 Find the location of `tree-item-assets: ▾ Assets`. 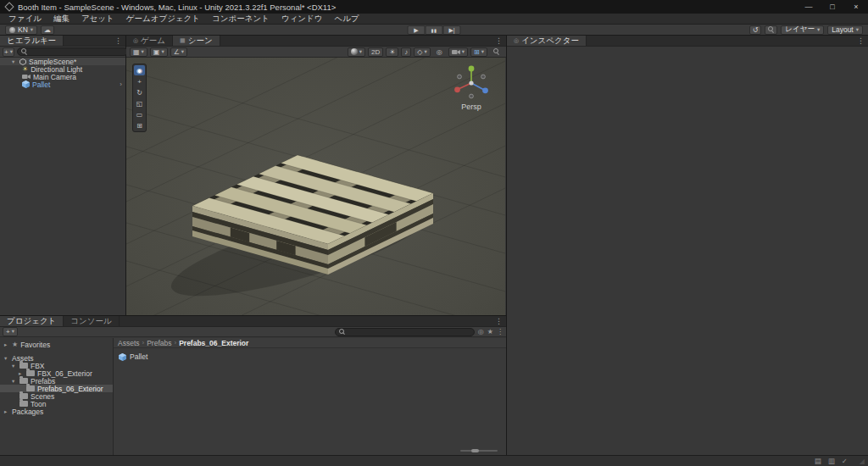

tree-item-assets: ▾ Assets is located at coordinates (56, 358).